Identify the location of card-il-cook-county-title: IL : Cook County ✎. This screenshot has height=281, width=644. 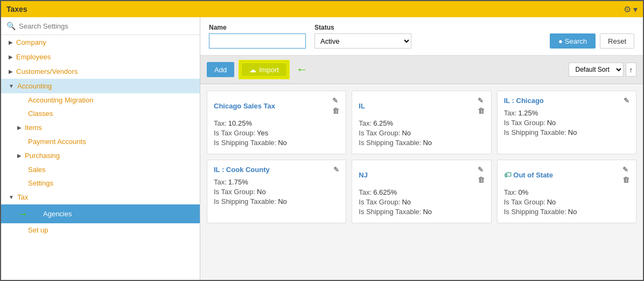
(277, 169).